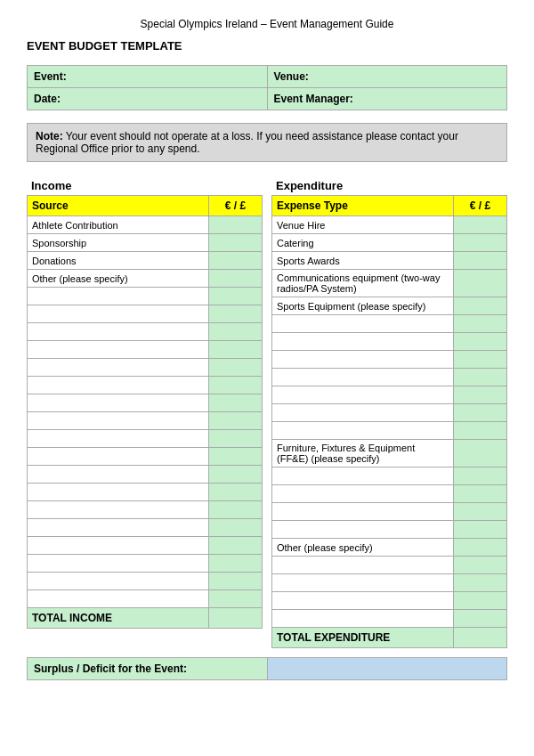 Image resolution: width=534 pixels, height=756 pixels. Describe the element at coordinates (390, 548) in the screenshot. I see `expenditure-row: Other (please specify)` at that location.